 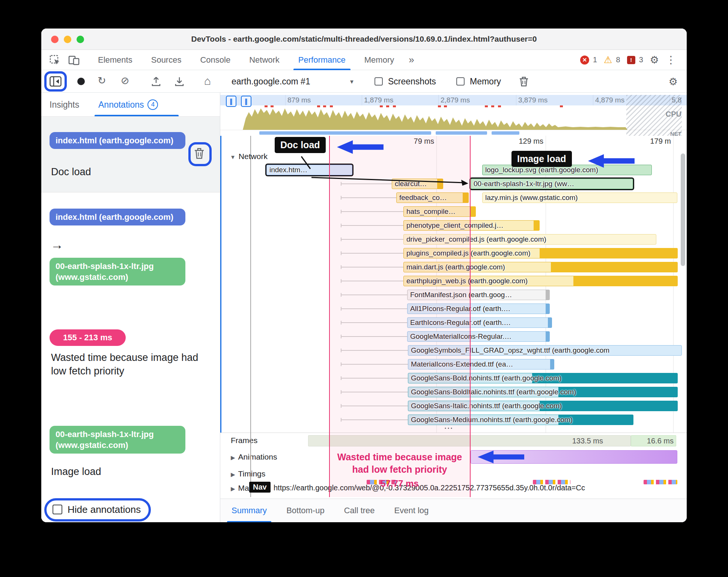 What do you see at coordinates (248, 474) in the screenshot?
I see `timings-label: ▶Timings` at bounding box center [248, 474].